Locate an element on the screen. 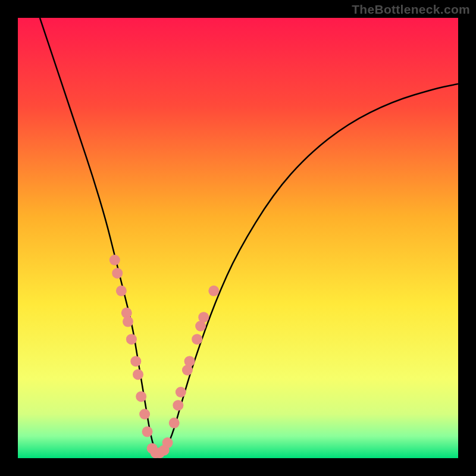 The image size is (476, 476). watermark-text: TheBottleneck.com is located at coordinates (411, 10).